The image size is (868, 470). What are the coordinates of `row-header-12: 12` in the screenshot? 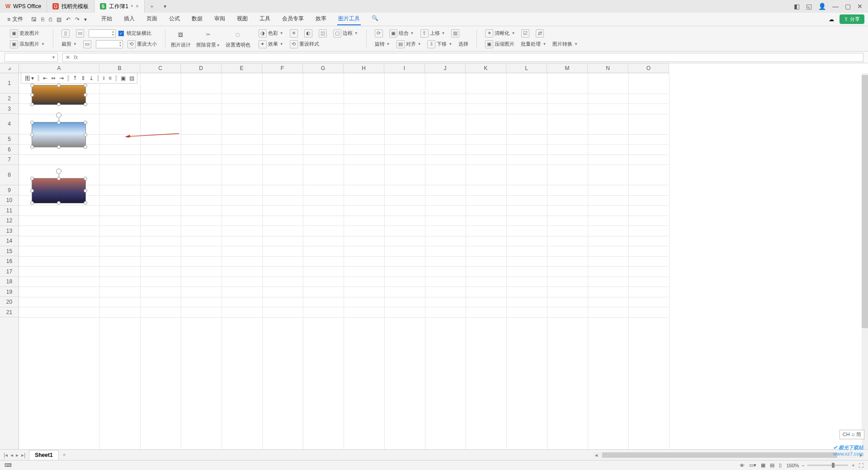 It's located at (9, 221).